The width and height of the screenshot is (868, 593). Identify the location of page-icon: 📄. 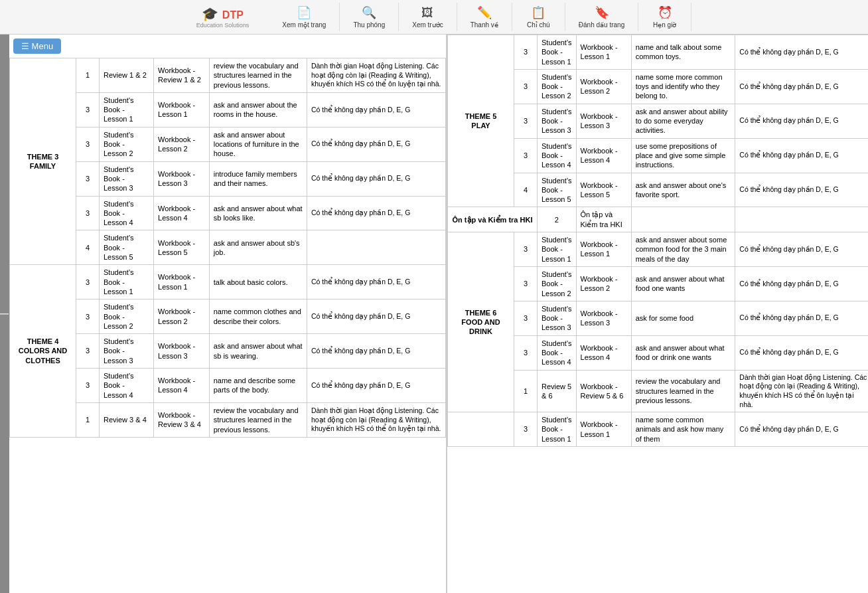
(304, 13).